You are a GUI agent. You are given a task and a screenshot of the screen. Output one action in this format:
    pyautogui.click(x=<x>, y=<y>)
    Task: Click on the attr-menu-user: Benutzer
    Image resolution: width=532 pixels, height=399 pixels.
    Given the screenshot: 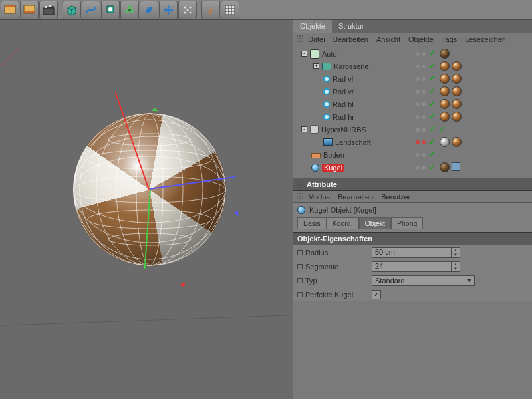 What is the action you would take?
    pyautogui.click(x=396, y=197)
    